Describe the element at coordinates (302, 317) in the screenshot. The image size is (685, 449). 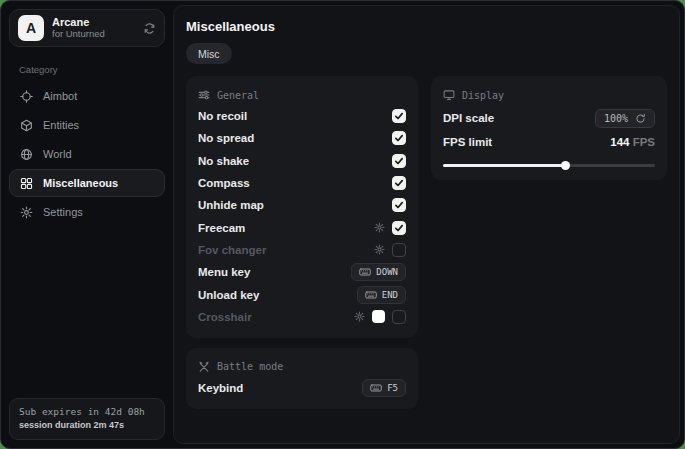
I see `setting-row-crosshair: Crosshair` at that location.